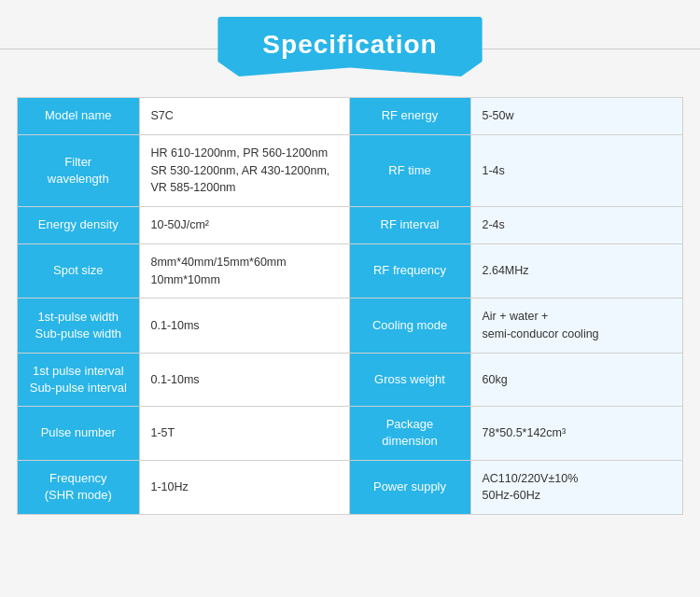 The width and height of the screenshot is (700, 597). Describe the element at coordinates (410, 170) in the screenshot. I see `right-label-cell: RF time` at that location.